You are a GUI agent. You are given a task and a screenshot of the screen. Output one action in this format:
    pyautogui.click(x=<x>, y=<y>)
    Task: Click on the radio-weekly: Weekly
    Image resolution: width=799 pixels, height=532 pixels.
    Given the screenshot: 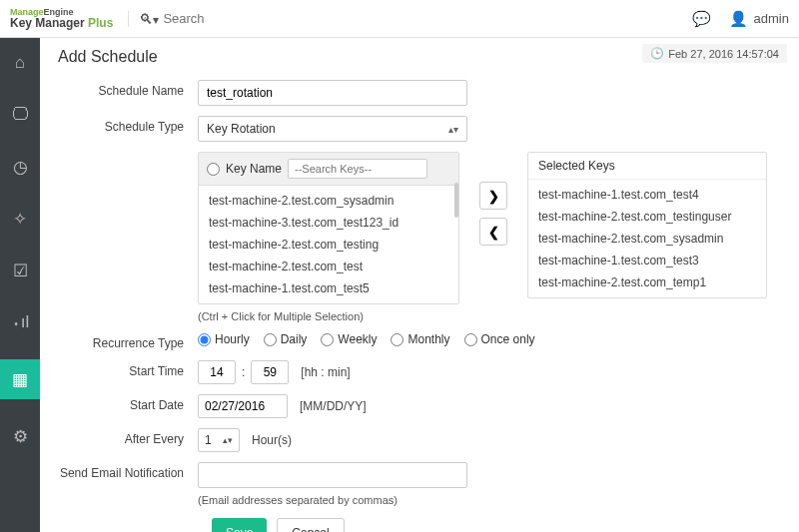 What is the action you would take?
    pyautogui.click(x=349, y=339)
    